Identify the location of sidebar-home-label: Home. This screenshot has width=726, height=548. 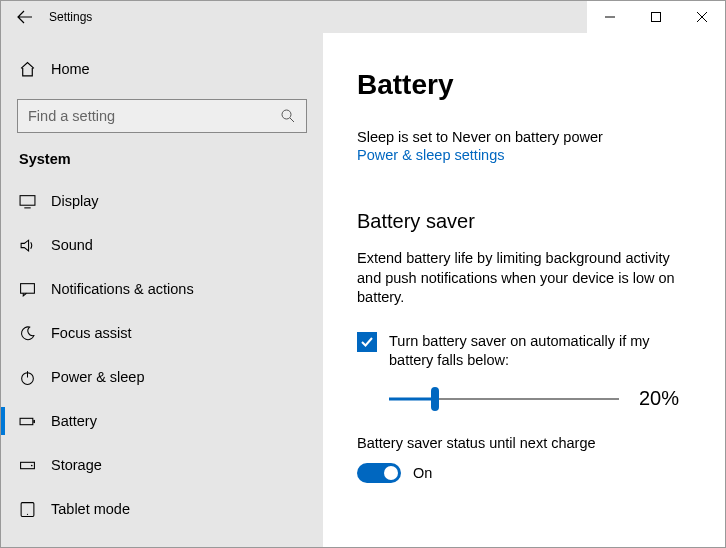
(70, 69).